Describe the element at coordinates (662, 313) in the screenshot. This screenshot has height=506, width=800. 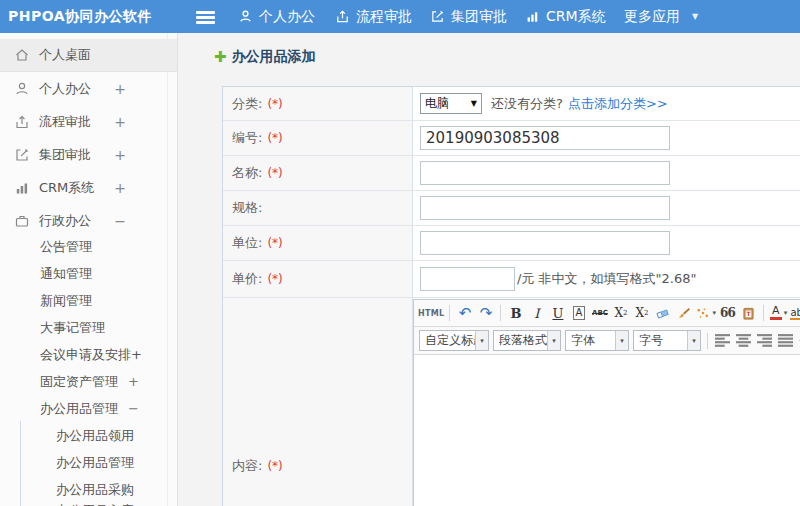
I see `eraser-button` at that location.